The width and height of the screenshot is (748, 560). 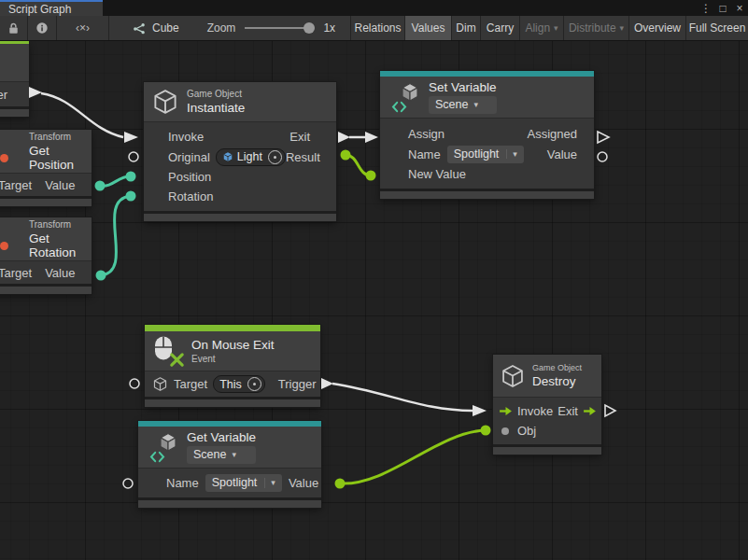 What do you see at coordinates (657, 28) in the screenshot?
I see `overview-button: Overview` at bounding box center [657, 28].